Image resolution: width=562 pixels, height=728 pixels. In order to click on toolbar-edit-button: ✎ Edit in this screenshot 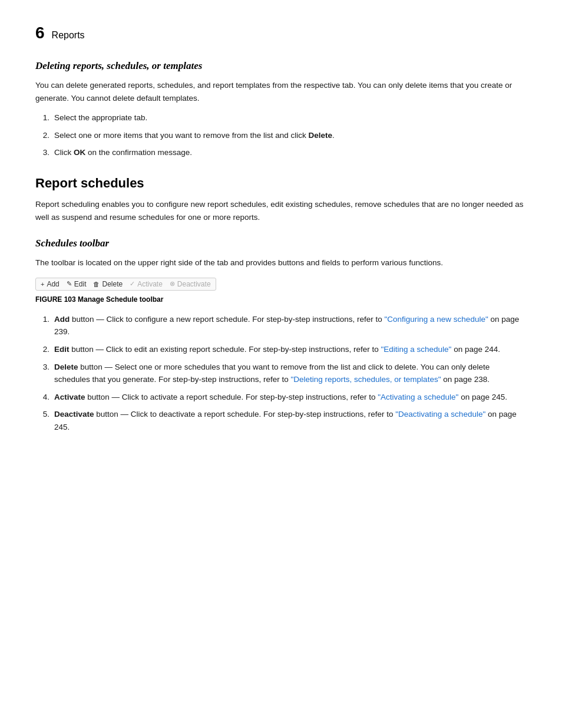, I will do `click(77, 284)`.